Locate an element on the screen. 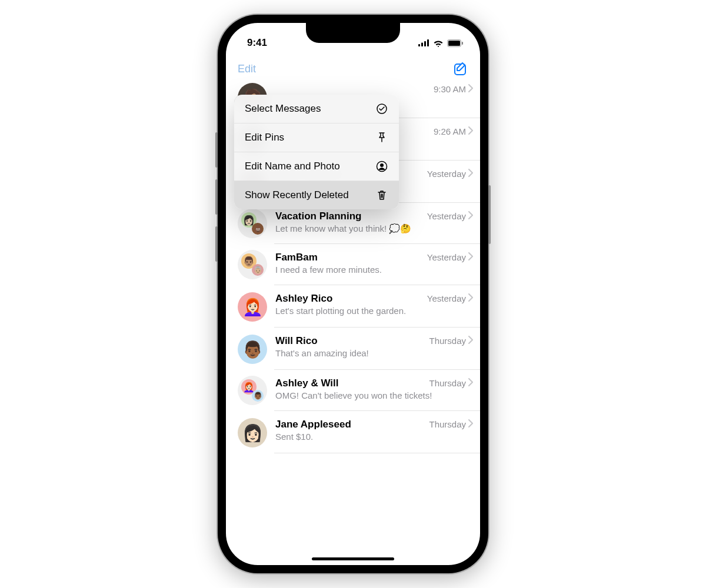 The image size is (706, 588). menu-show-recently-deleted: Show Recently Deleted is located at coordinates (317, 195).